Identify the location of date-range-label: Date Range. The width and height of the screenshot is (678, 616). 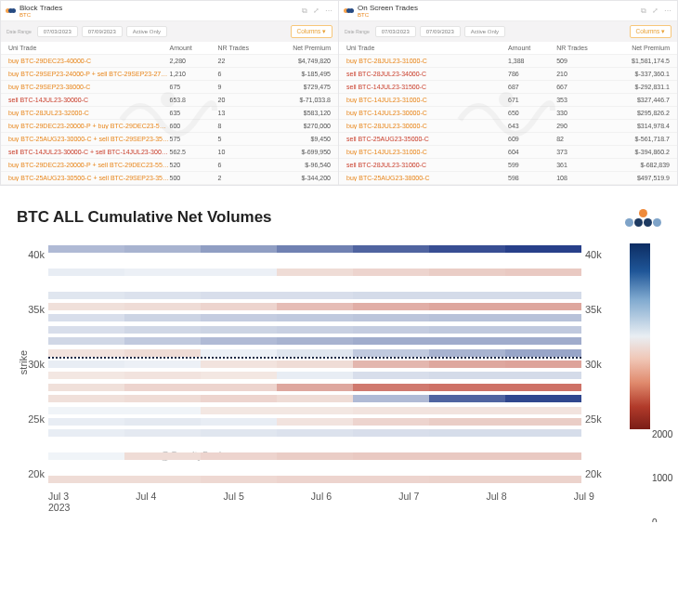
(357, 32).